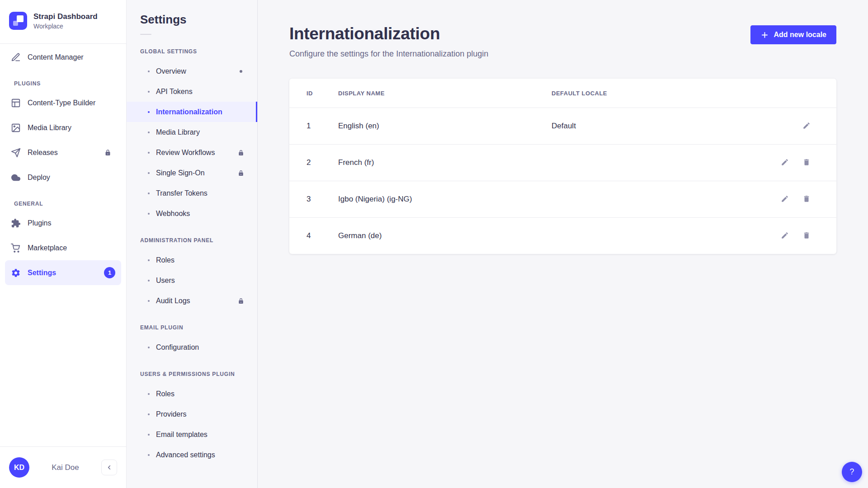 The image size is (868, 488). I want to click on column-header-display-name: DISPLAY NAME, so click(445, 93).